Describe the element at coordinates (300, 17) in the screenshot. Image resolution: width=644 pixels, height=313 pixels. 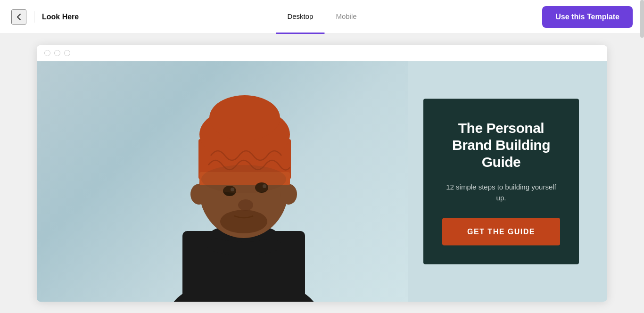
I see `tab-desktop: Desktop` at that location.